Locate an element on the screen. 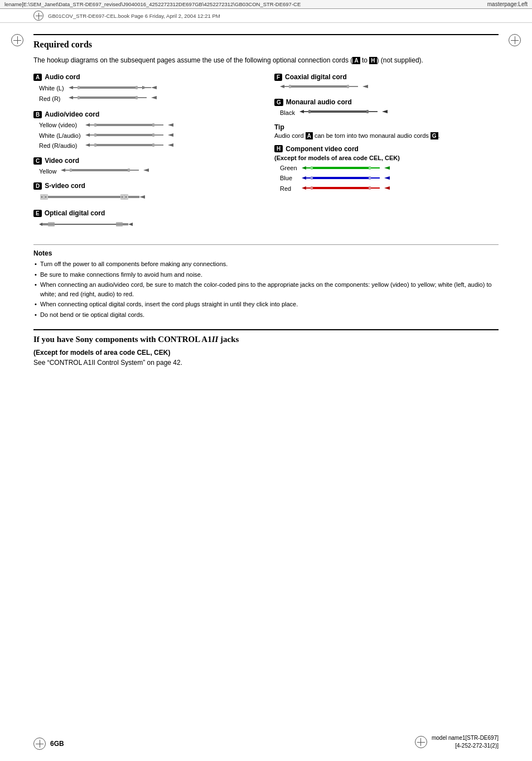  cord-item-c: C Video cord Yellow is located at coordinates (146, 166).